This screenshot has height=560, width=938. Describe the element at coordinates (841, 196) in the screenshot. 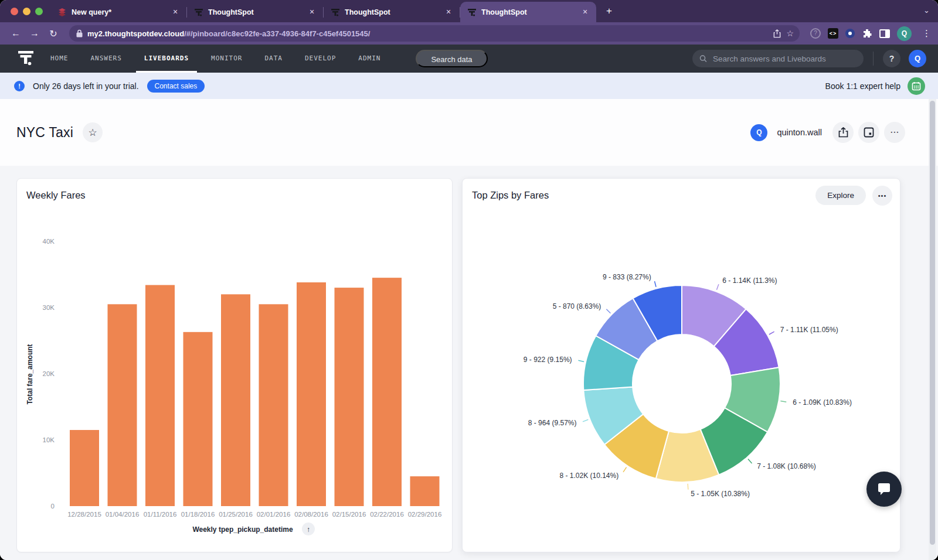

I see `explore-button: Explore` at that location.